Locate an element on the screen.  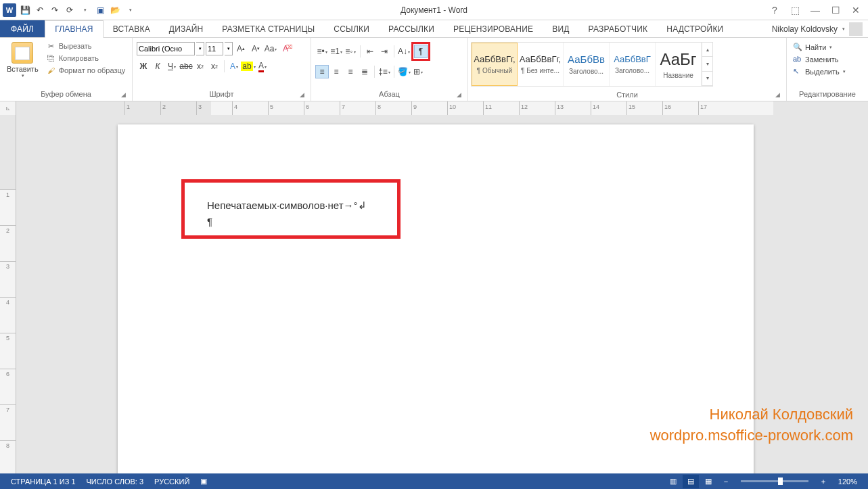
zoom-slider-thumb is located at coordinates (781, 482).